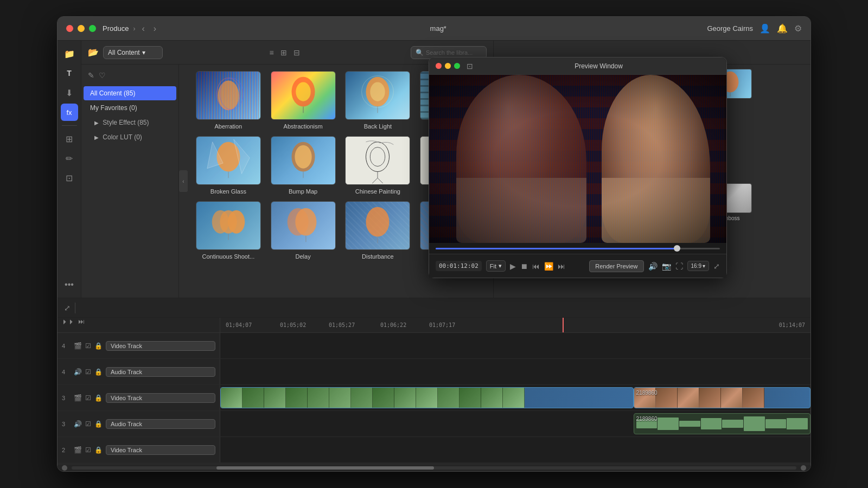 Image resolution: width=868 pixels, height=488 pixels. What do you see at coordinates (798, 28) in the screenshot?
I see `settings-icon: ⚙` at bounding box center [798, 28].